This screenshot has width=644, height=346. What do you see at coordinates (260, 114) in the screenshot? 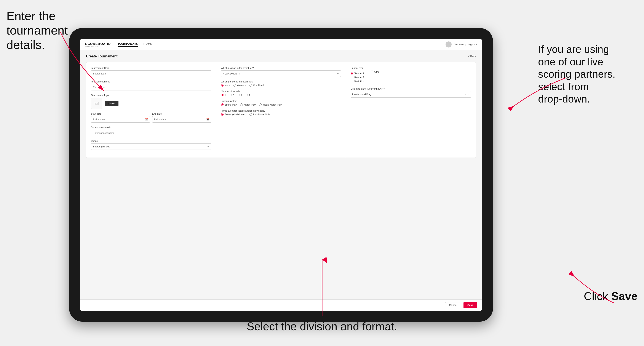
I see `event-individuals: Individuals Only` at bounding box center [260, 114].